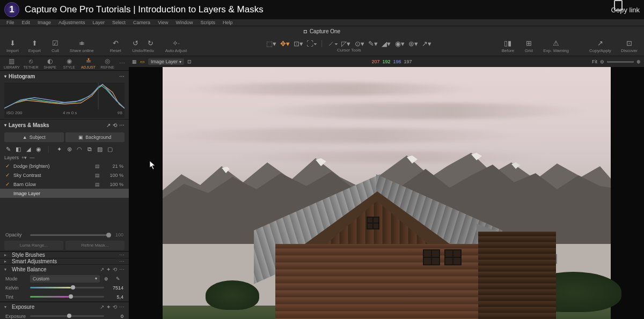 Image resolution: width=644 pixels, height=319 pixels. I want to click on tab-shape: ◐SHAPE, so click(50, 63).